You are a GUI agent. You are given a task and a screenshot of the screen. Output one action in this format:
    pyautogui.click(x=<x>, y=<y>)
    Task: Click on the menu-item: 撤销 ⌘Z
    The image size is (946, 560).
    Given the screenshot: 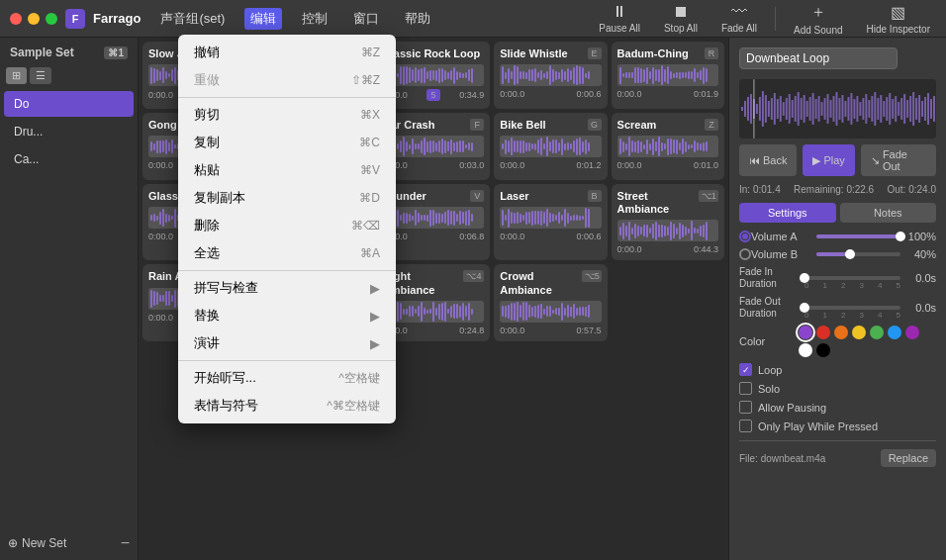 What is the action you would take?
    pyautogui.click(x=287, y=52)
    